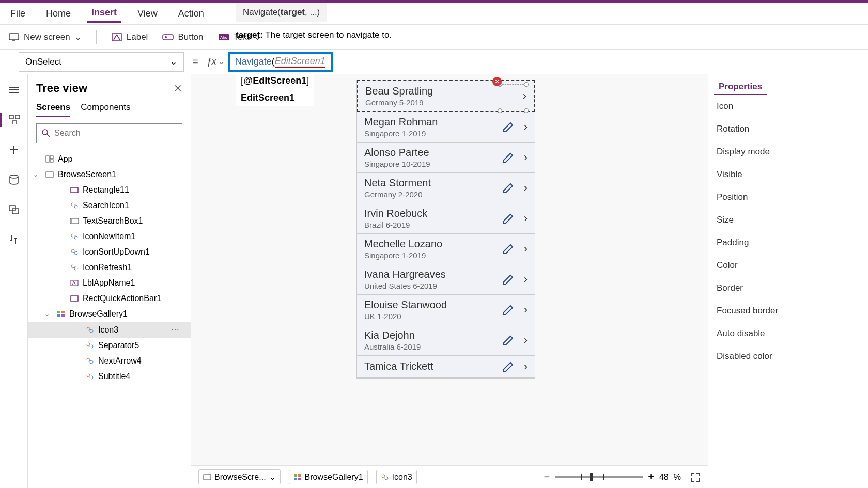  I want to click on property-row: Auto disable, so click(788, 334).